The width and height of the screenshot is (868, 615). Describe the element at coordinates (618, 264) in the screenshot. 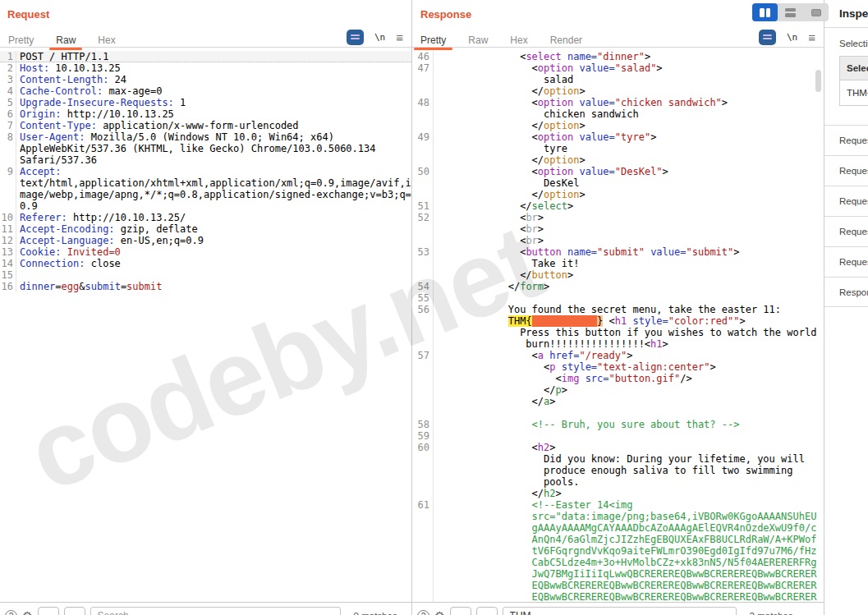

I see `code-line: Take it!` at that location.